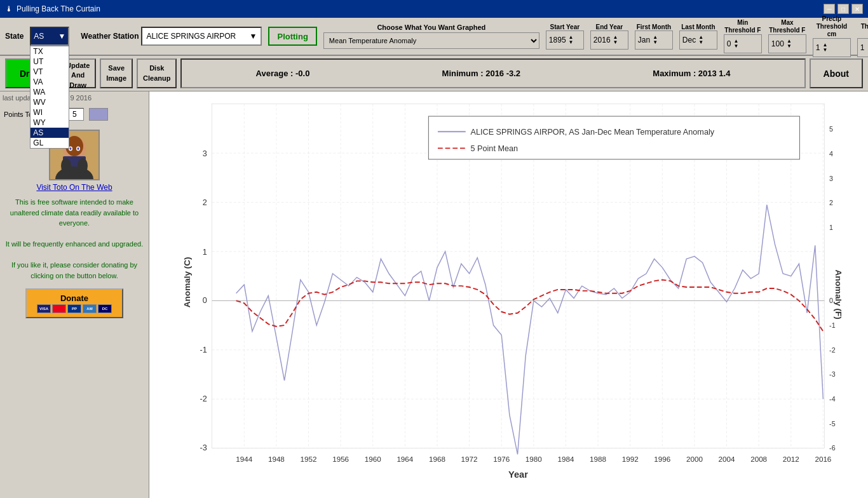 The image size is (868, 498). What do you see at coordinates (50, 36) in the screenshot?
I see `state-selected: AS ▼` at bounding box center [50, 36].